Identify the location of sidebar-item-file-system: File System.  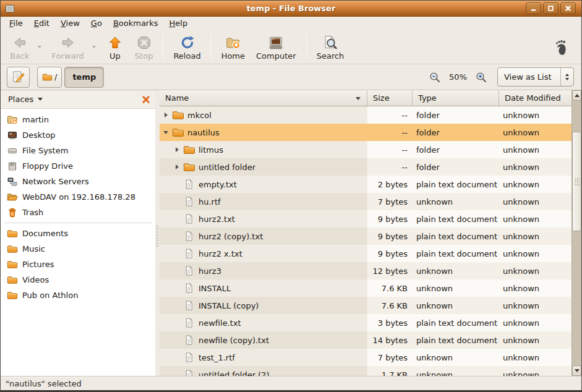
(78, 151).